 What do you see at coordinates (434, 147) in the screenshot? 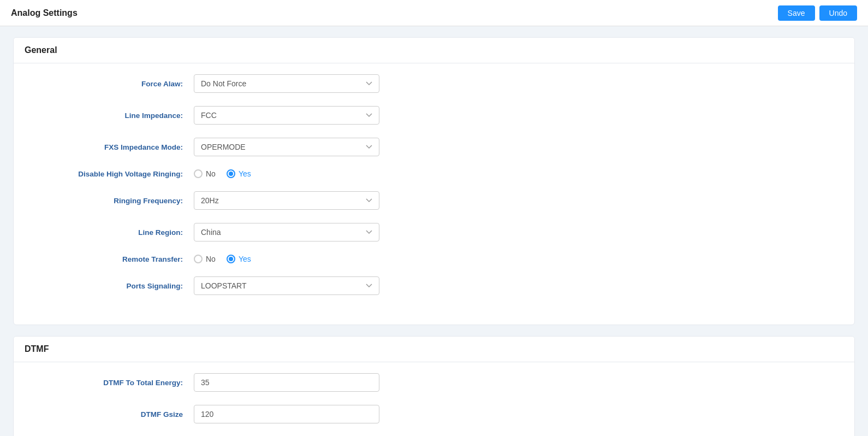
I see `fxs-impedance-mode-row: FXS Impedance Mode: OPERMODE BRIDGEMODE` at bounding box center [434, 147].